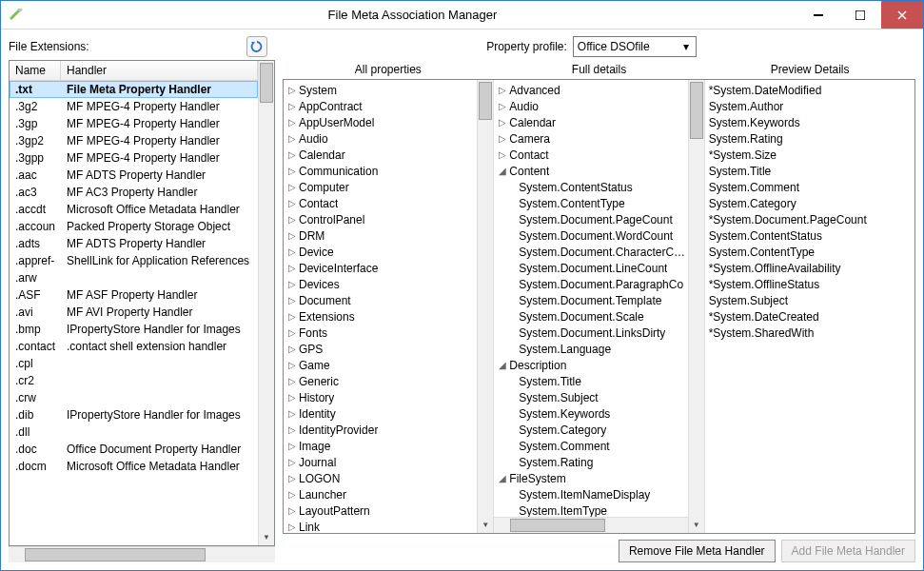  What do you see at coordinates (810, 122) in the screenshot?
I see `list-item: System.Keywords` at bounding box center [810, 122].